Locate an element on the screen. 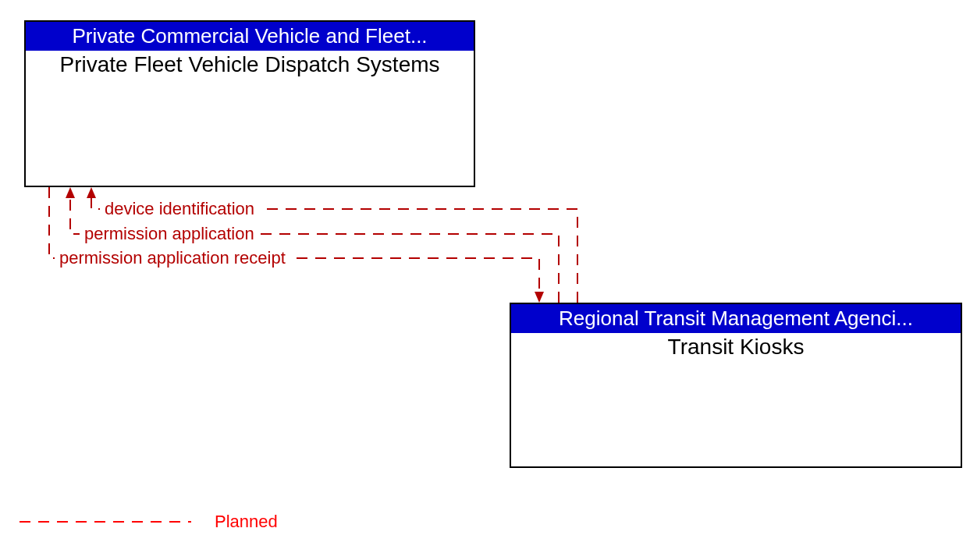 The height and width of the screenshot is (560, 977). flow-device-identification-label: device identification is located at coordinates (179, 209).